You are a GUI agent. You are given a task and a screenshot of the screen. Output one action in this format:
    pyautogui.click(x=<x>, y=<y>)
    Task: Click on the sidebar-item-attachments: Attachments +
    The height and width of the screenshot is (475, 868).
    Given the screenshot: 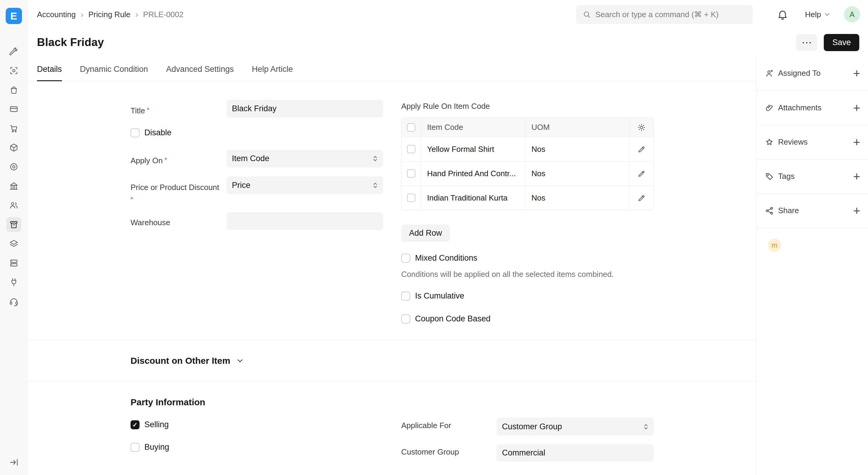 What is the action you would take?
    pyautogui.click(x=812, y=108)
    